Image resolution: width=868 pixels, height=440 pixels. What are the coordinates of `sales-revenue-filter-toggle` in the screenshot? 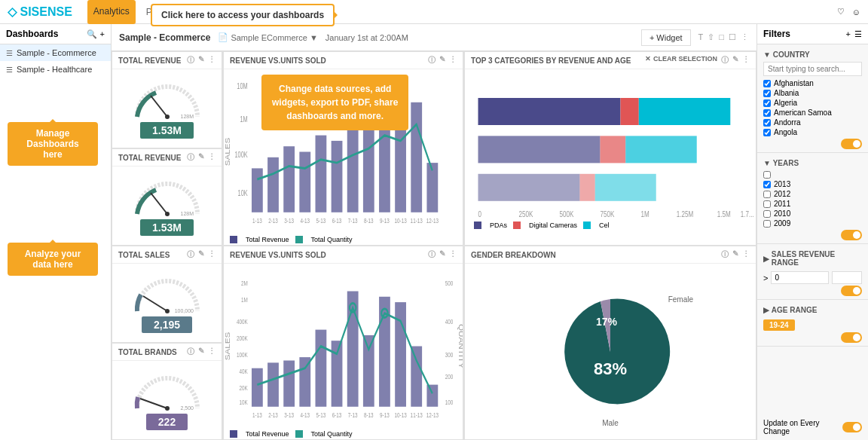 It's located at (851, 291).